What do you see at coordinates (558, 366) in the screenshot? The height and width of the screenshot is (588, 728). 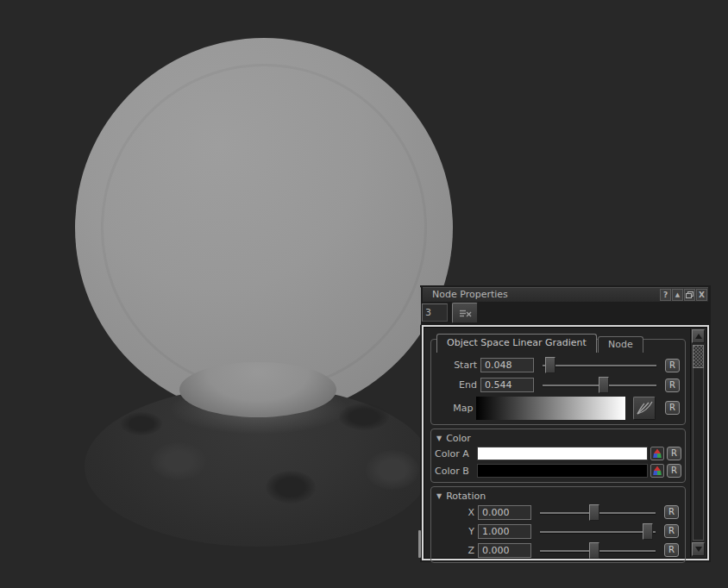 I see `start-row: Start 0.048 R` at bounding box center [558, 366].